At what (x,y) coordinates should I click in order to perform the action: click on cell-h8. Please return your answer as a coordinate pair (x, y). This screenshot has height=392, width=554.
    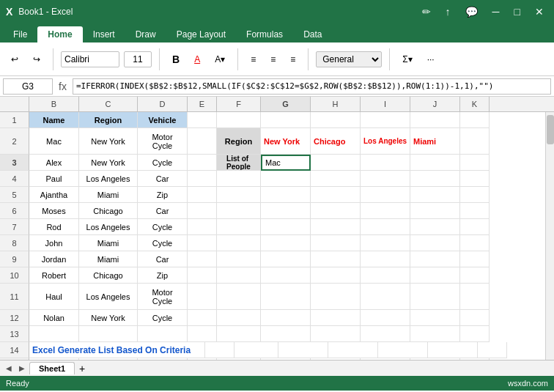
    Looking at the image, I should click on (336, 243).